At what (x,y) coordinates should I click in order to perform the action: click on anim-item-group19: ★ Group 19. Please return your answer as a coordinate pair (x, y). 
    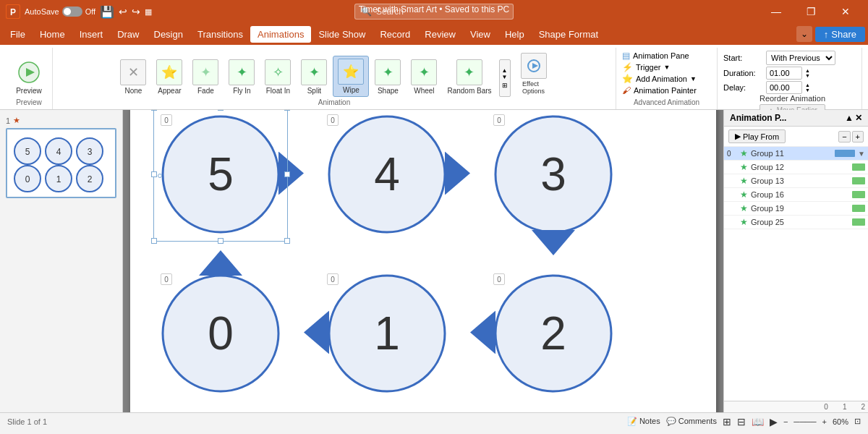
    Looking at the image, I should click on (796, 208).